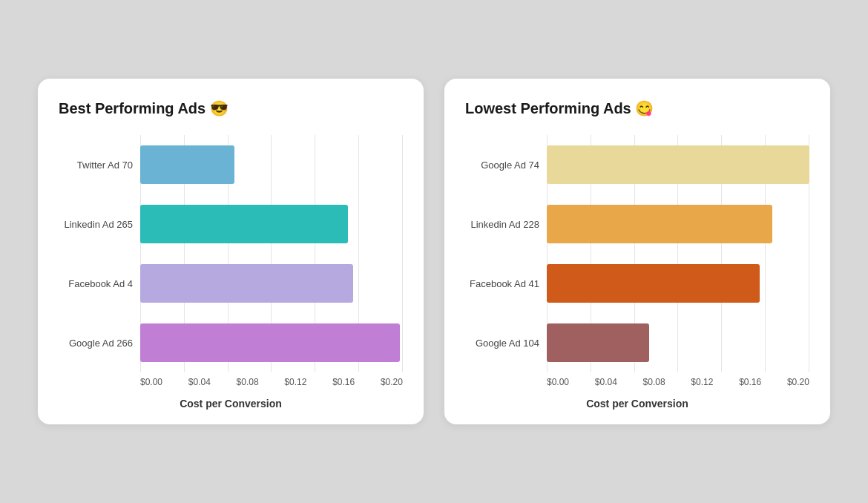  Describe the element at coordinates (231, 382) in the screenshot. I see `best-x-axis-labels: $0.00$0.04$0.08$0.12$0.16$0.20` at that location.